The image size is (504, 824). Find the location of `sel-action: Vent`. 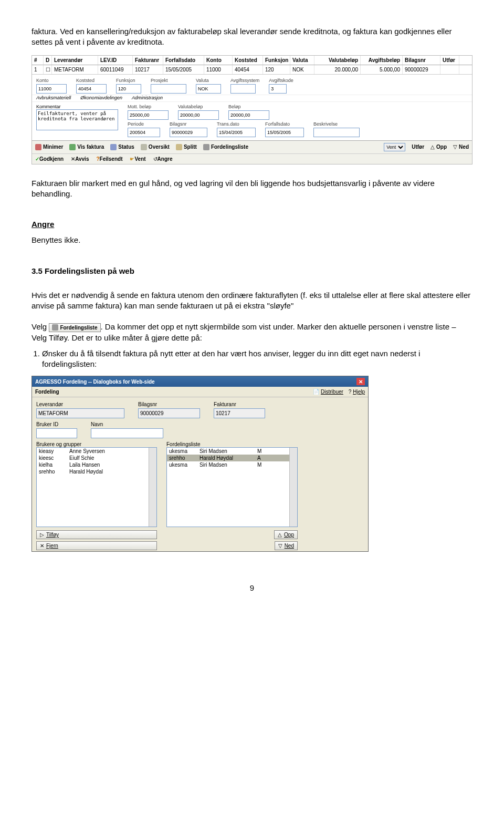

sel-action: Vent is located at coordinates (395, 147).